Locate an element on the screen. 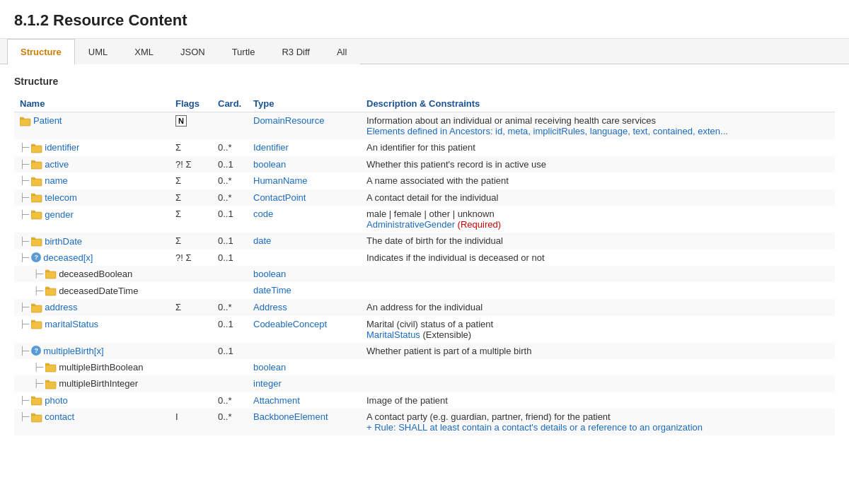 This screenshot has width=849, height=504. type-link: Address is located at coordinates (270, 307).